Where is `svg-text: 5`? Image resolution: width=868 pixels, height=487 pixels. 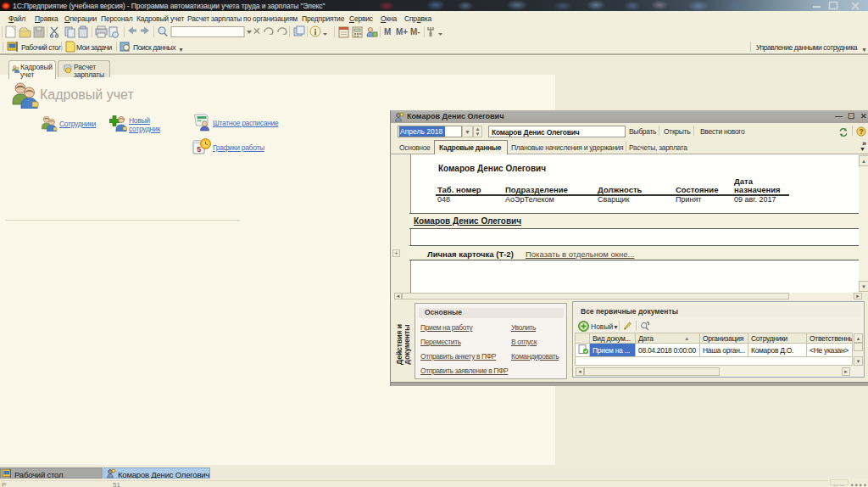 svg-text: 5 is located at coordinates (198, 149).